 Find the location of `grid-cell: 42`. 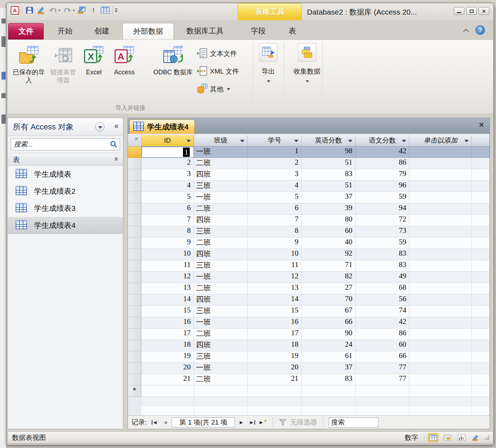

grid-cell: 42 is located at coordinates (383, 323).